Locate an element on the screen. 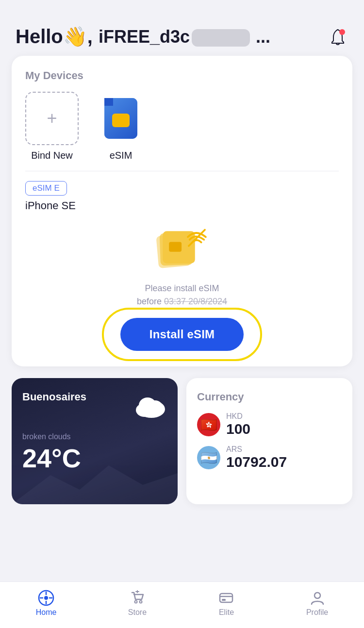  weather-description: broken clouds is located at coordinates (95, 437).